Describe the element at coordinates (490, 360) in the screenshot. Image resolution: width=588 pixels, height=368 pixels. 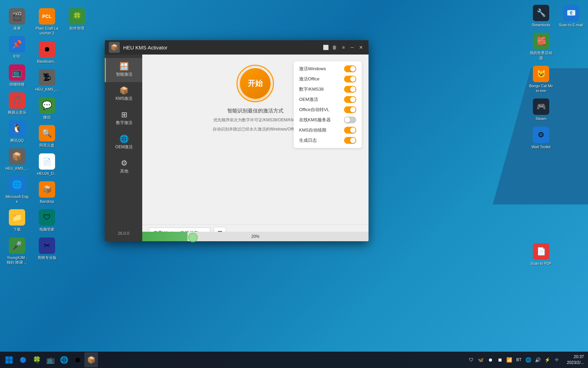
I see `tray-icon-rec: ⏺` at that location.